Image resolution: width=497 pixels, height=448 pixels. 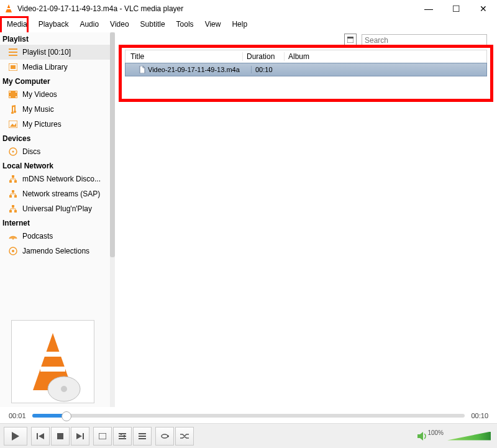 I want to click on title-bar: Video-21-09-17-11-49-13.m4a - VLC media …, so click(x=248, y=9).